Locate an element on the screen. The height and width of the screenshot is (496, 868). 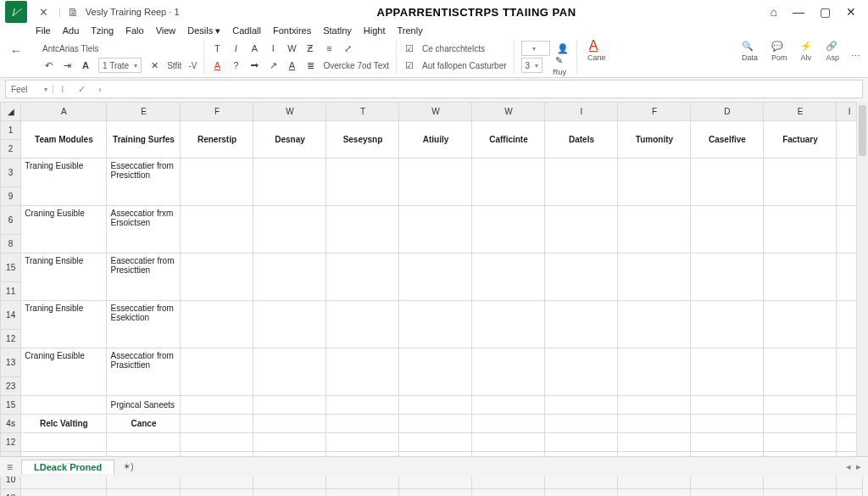
col-head: E is located at coordinates (800, 112).